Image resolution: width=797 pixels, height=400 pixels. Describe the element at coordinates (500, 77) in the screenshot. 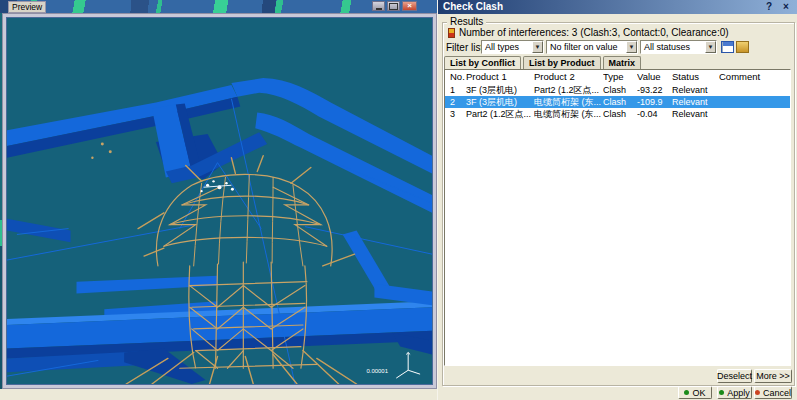

I see `column-header-product1: Product 1` at that location.